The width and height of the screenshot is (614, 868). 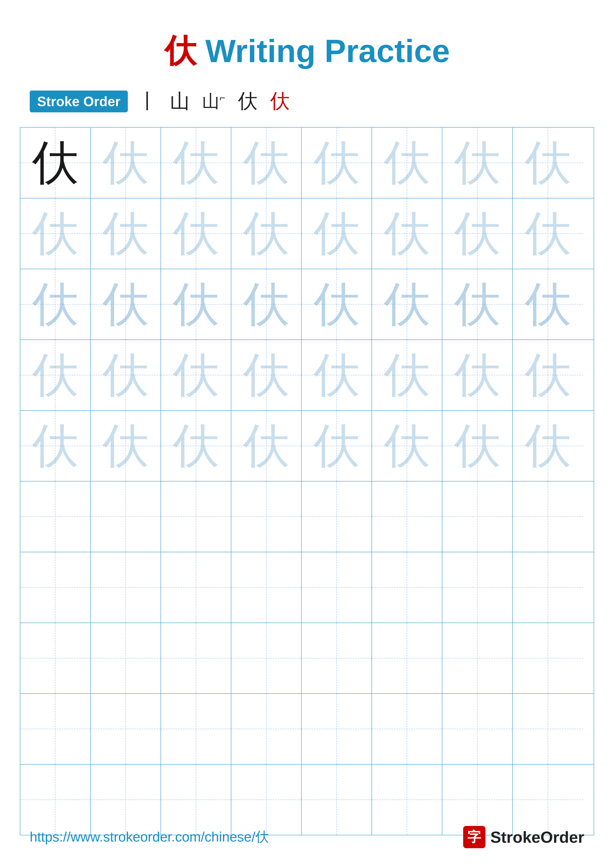 What do you see at coordinates (213, 101) in the screenshot?
I see `stroke-3: 山⌐` at bounding box center [213, 101].